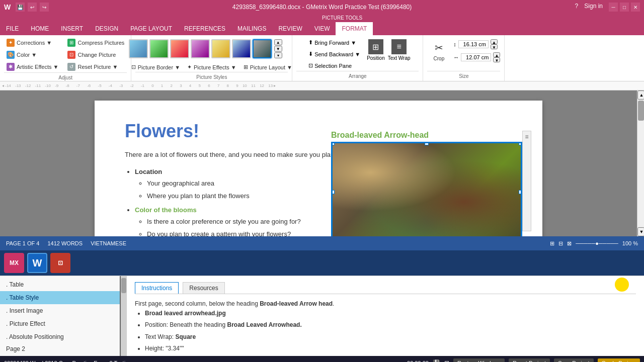  What do you see at coordinates (613, 7) in the screenshot?
I see `minimize-btn: ─` at bounding box center [613, 7].